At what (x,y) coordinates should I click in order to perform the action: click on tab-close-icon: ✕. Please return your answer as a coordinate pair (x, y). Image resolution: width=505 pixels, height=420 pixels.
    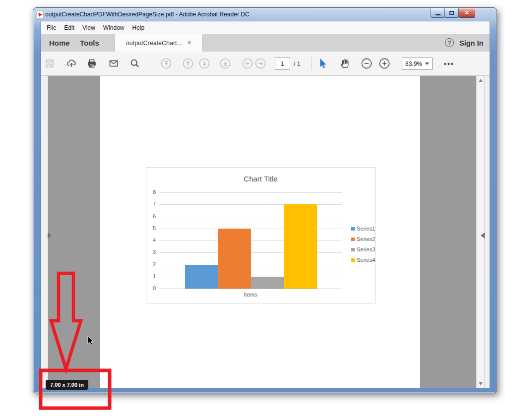
    Looking at the image, I should click on (189, 43).